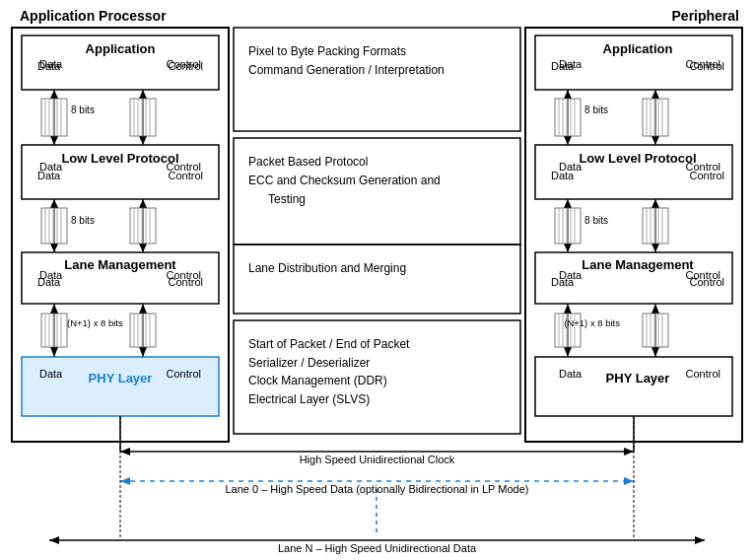 This screenshot has height=560, width=754. I want to click on right-app-llp-bits: 8 bits, so click(596, 110).